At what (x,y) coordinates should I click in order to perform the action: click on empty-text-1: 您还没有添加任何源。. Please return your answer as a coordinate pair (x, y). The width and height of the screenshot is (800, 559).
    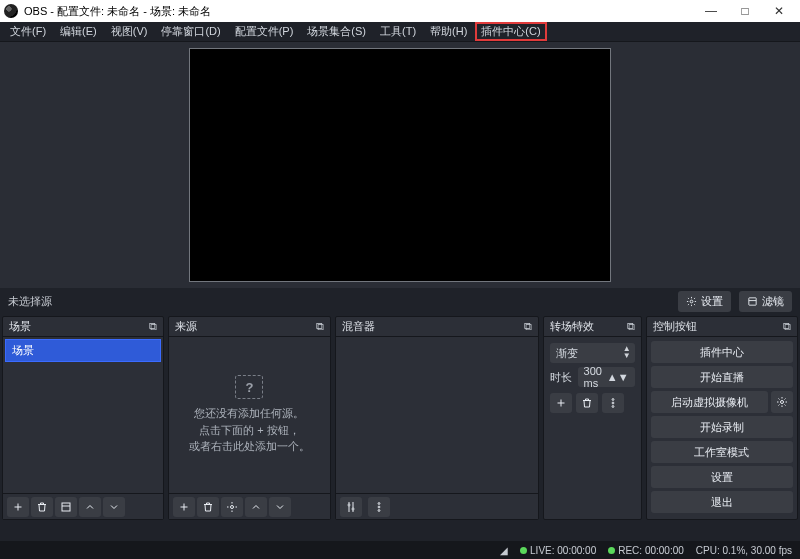
    Looking at the image, I should click on (249, 414).